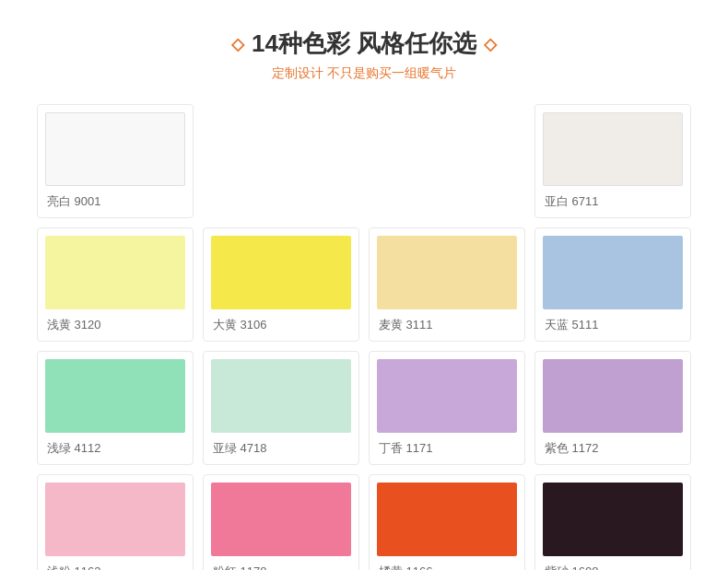  I want to click on color-item-zi-se: 紫色 1172, so click(613, 408).